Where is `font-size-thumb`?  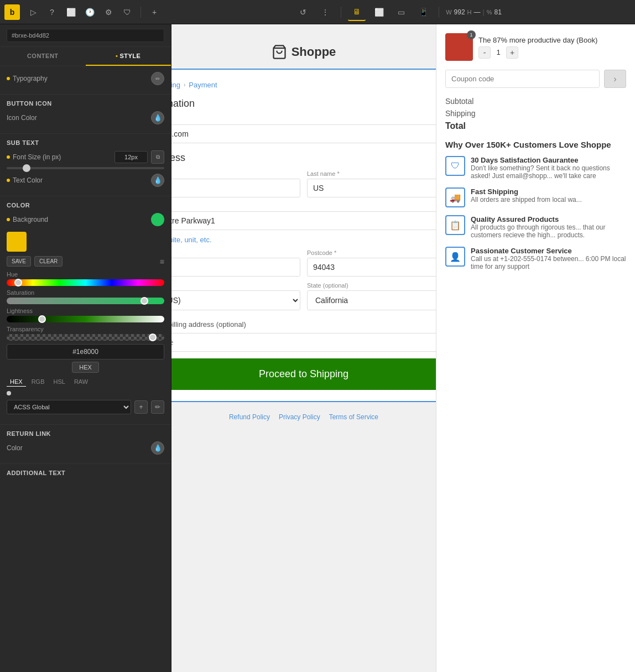 font-size-thumb is located at coordinates (27, 168).